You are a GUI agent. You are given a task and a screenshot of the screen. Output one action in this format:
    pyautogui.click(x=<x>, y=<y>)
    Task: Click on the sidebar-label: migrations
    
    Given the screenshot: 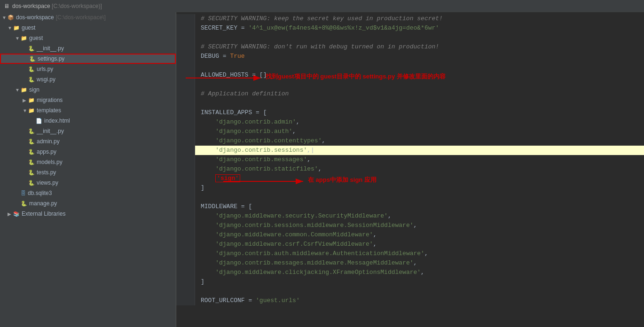 What is the action you would take?
    pyautogui.click(x=50, y=100)
    